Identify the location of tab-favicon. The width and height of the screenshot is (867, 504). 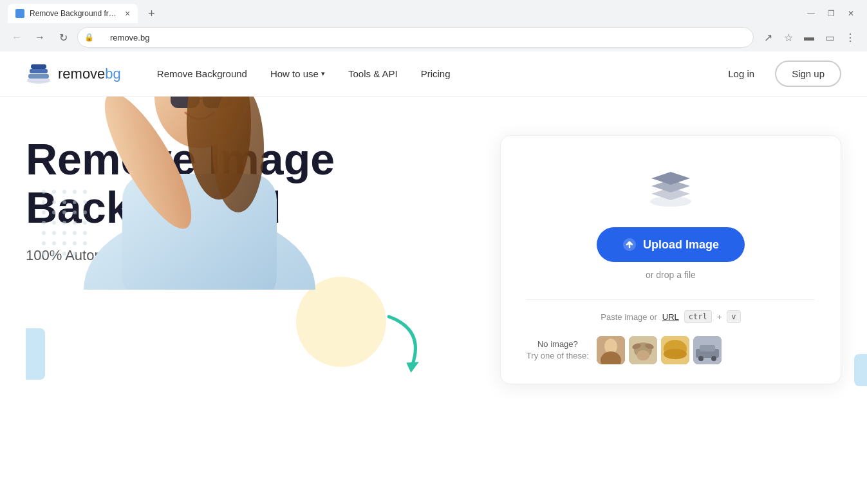
(20, 14).